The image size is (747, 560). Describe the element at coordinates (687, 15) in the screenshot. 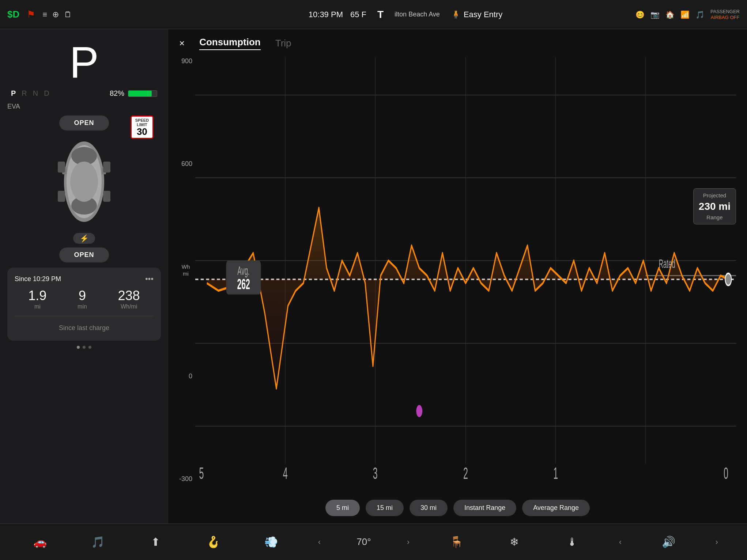

I see `status-right: 😊 📷 🏠 📶 🎵 PASSENGER AIRBAG OFF` at that location.